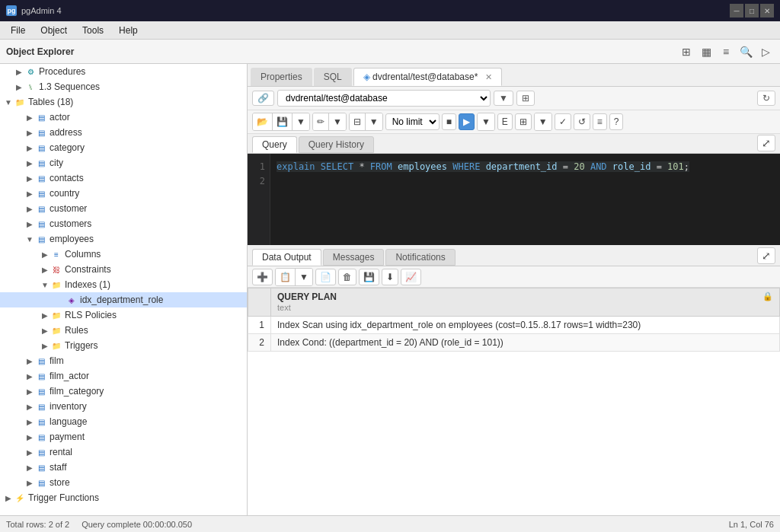  Describe the element at coordinates (286, 257) in the screenshot. I see `tab-data-output: Data Output` at that location.